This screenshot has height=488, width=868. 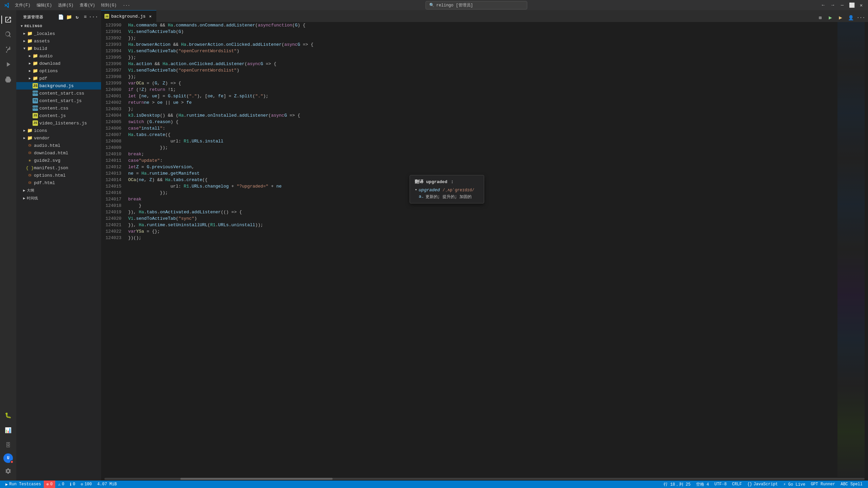 What do you see at coordinates (8, 50) in the screenshot?
I see `activity-source-control` at bounding box center [8, 50].